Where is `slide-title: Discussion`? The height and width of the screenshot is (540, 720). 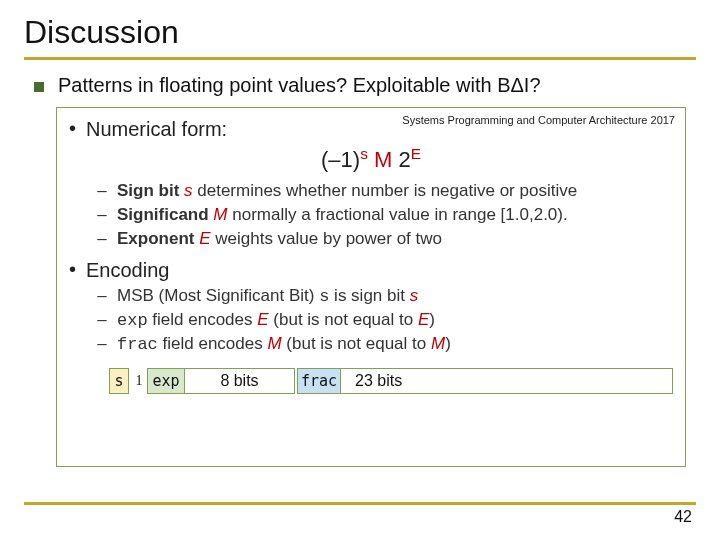 slide-title: Discussion is located at coordinates (360, 32).